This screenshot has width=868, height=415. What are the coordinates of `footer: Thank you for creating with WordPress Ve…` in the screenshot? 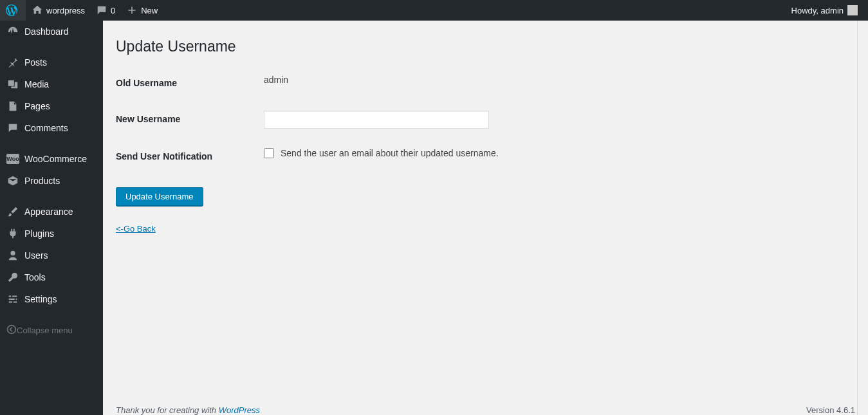 It's located at (485, 407).